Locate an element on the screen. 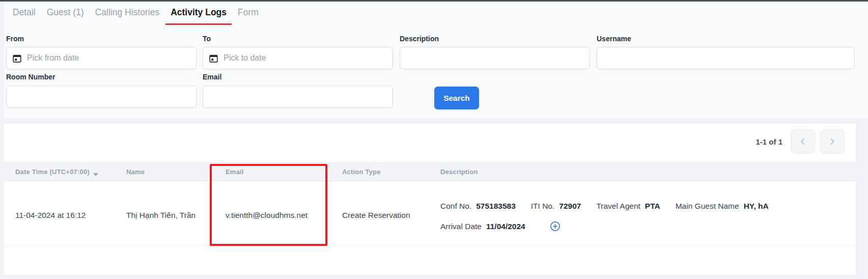 Image resolution: width=868 pixels, height=279 pixels. room-number-label: Room Number is located at coordinates (31, 77).